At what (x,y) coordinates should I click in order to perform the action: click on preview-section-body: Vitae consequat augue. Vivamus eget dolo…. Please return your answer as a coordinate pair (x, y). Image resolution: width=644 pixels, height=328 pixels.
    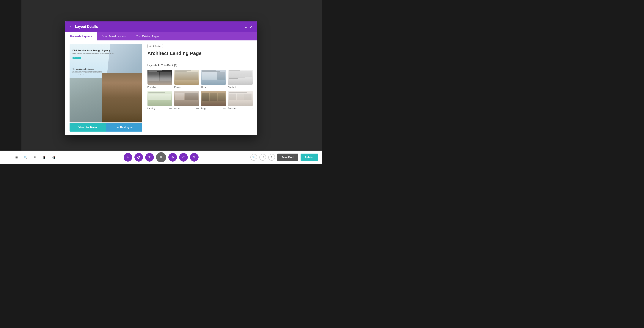
    Looking at the image, I should click on (88, 73).